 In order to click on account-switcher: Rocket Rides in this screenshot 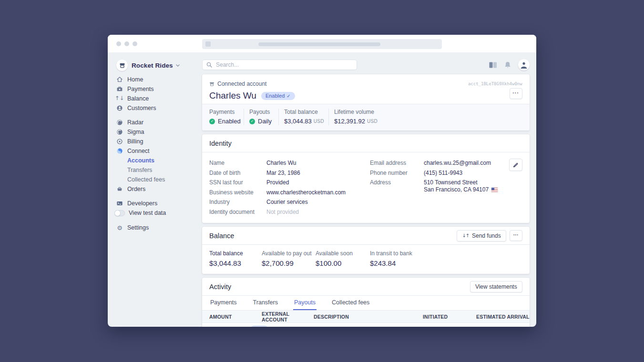, I will do `click(159, 65)`.